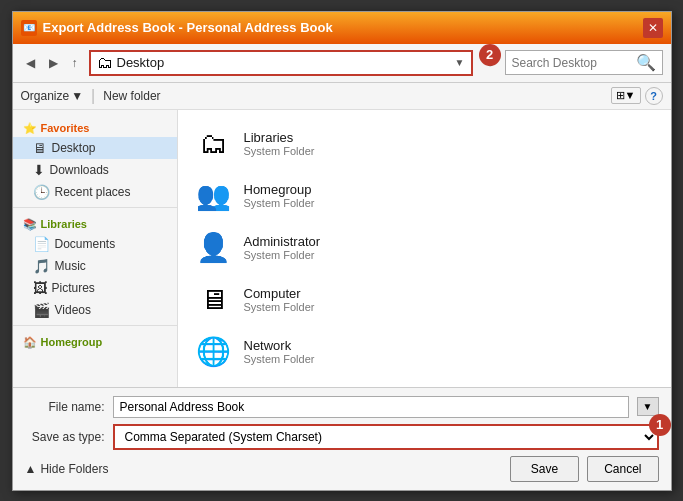  Describe the element at coordinates (284, 62) in the screenshot. I see `location-text: Desktop` at that location.